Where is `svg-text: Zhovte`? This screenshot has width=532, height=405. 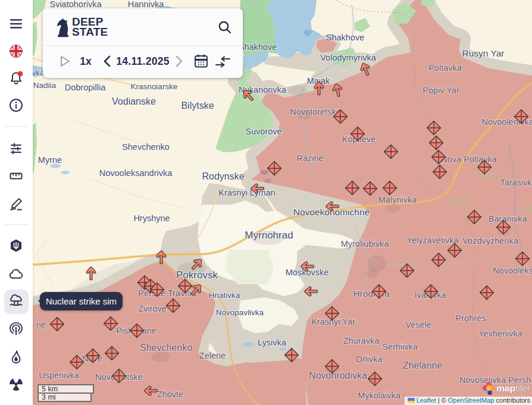 svg-text: Zhovte is located at coordinates (170, 394).